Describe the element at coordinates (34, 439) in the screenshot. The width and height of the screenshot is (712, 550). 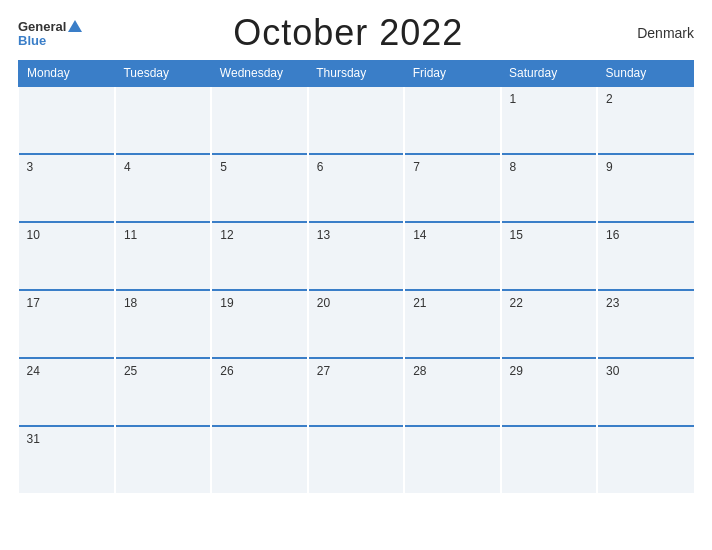
I see `day-num: 31` at that location.